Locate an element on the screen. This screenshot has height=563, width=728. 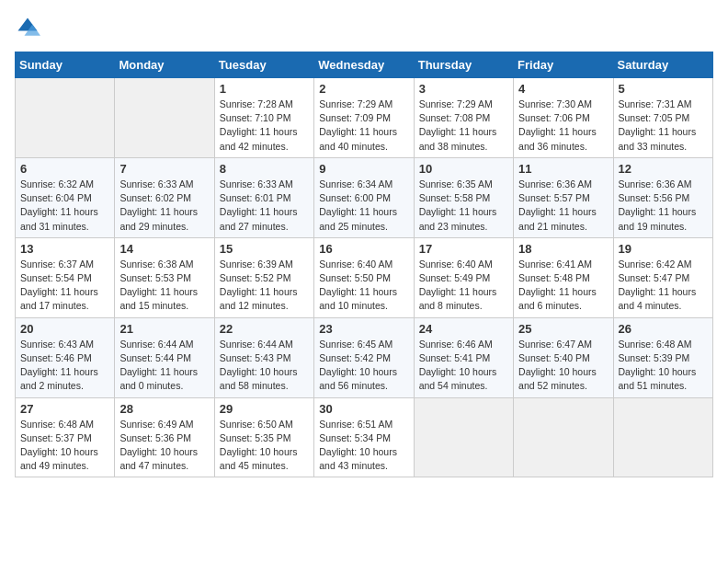
day-info: Sunrise: 6:40 AMSunset: 5:50 PMDaylight:… is located at coordinates (364, 285).